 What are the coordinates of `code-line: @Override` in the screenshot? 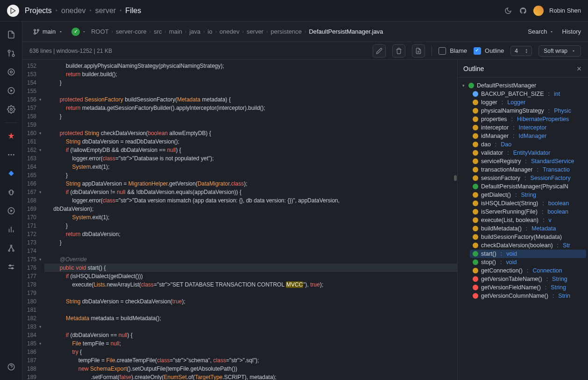 It's located at (251, 259).